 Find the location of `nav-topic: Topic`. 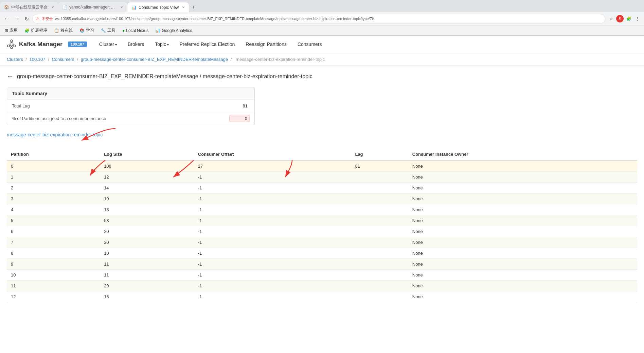

nav-topic: Topic is located at coordinates (162, 44).